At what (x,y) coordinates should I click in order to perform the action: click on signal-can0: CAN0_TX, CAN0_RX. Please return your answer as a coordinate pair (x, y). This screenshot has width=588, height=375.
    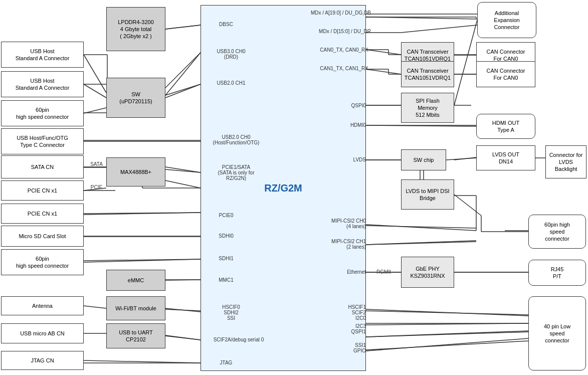
    Looking at the image, I should click on (330, 50).